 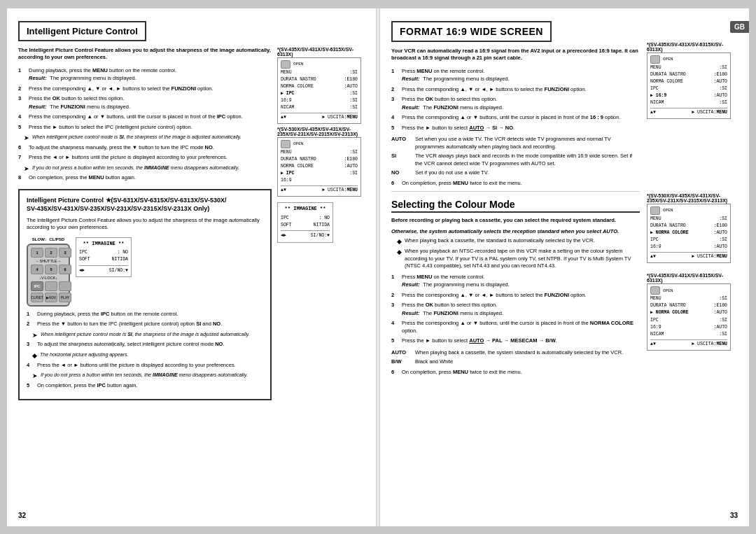 I want to click on bullet-2: ◆ When you playback an NTSC-recorded tap…, so click(x=518, y=259).